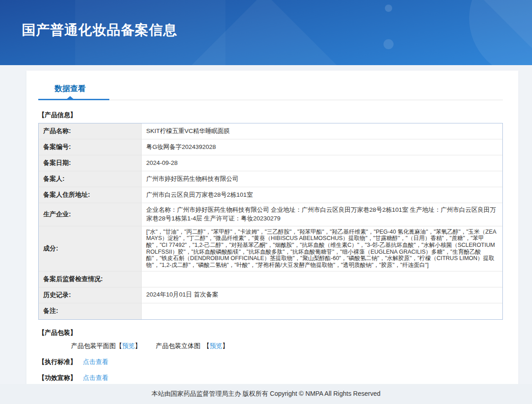 This screenshot has width=532, height=404. I want to click on table-row-supervision-check: 备案后监督检查情况:, so click(271, 280).